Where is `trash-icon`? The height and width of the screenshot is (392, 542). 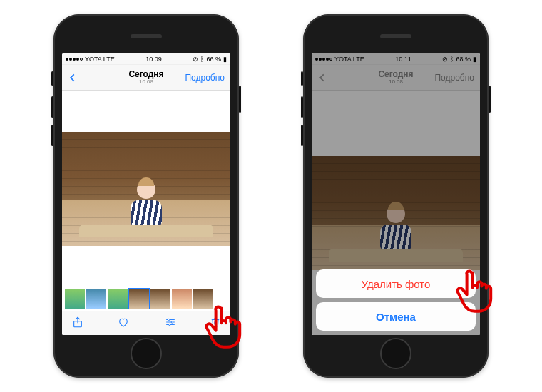
trash-icon is located at coordinates (215, 324).